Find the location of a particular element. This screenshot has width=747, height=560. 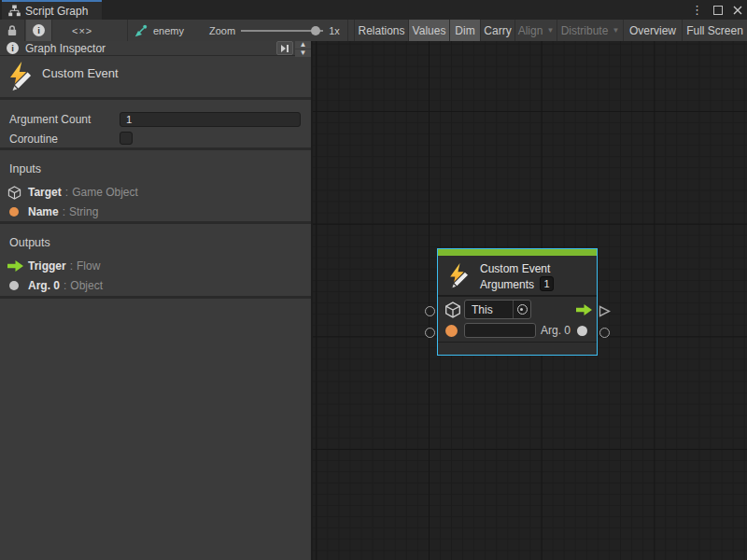

scroll-up-button: ▲ is located at coordinates (303, 45).